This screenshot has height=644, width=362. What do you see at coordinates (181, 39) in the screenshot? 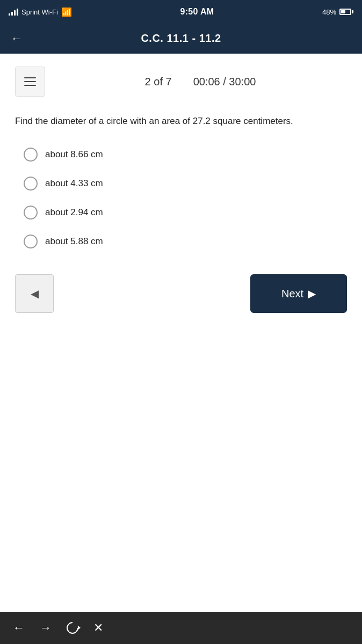
I see `nav-bar: ← C.C. 11.1 - 11.2` at bounding box center [181, 39].